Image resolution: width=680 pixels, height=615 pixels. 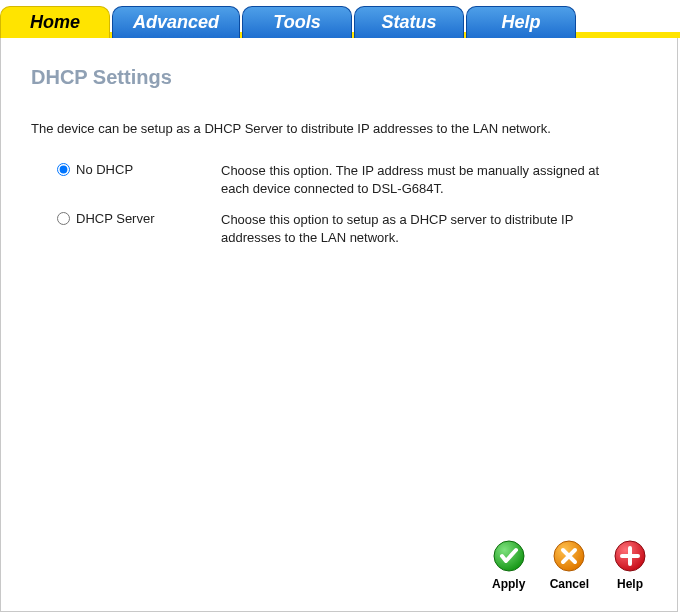 What do you see at coordinates (434, 180) in the screenshot?
I see `option-description: Choose this option. The IP address must …` at bounding box center [434, 180].